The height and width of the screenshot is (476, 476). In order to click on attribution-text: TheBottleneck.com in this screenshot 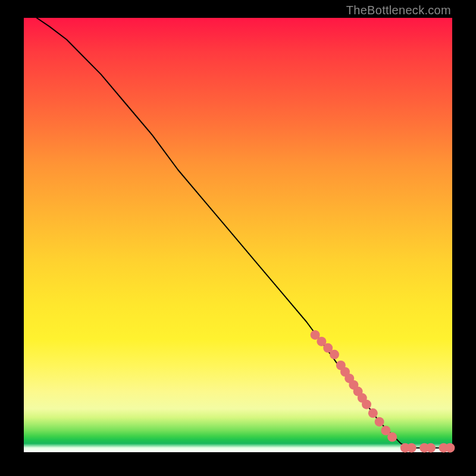, I will do `click(399, 11)`.